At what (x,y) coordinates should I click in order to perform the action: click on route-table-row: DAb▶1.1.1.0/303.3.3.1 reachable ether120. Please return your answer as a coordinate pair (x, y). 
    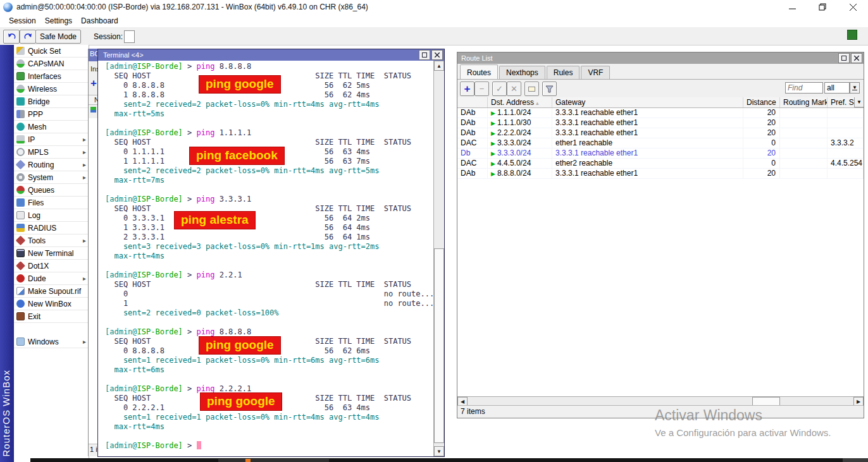
    Looking at the image, I should click on (660, 123).